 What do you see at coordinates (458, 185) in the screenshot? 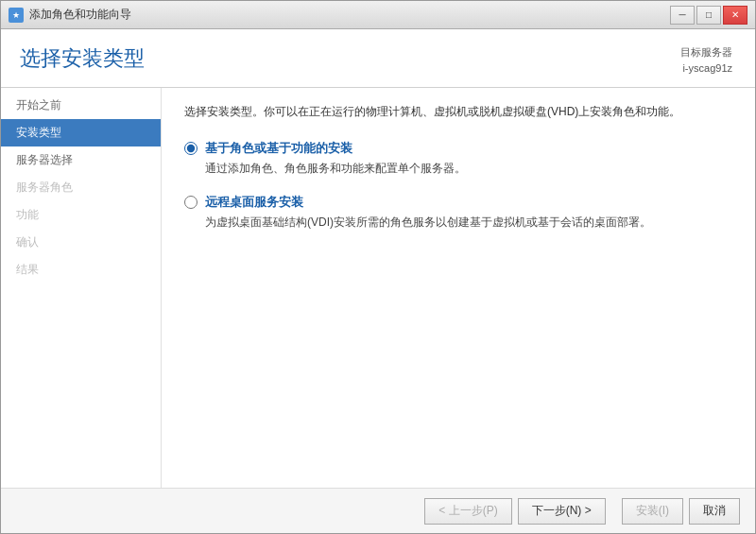
I see `option-group: 基于角色或基于功能的安装 通过添加角色、角色服务和功能来配置单个服务器。 远程桌…` at bounding box center [458, 185].